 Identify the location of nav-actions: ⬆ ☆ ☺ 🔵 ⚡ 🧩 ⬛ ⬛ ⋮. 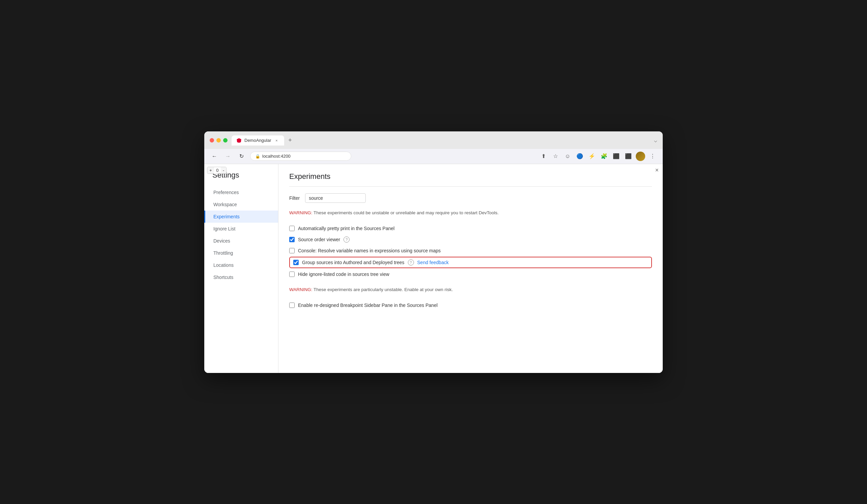
(598, 156).